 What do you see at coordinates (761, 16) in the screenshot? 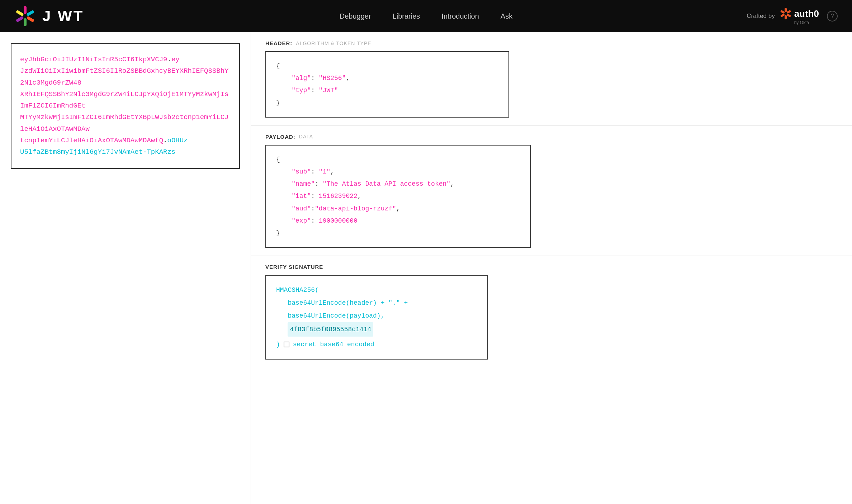
I see `crafted-by-label: Crafted by` at bounding box center [761, 16].